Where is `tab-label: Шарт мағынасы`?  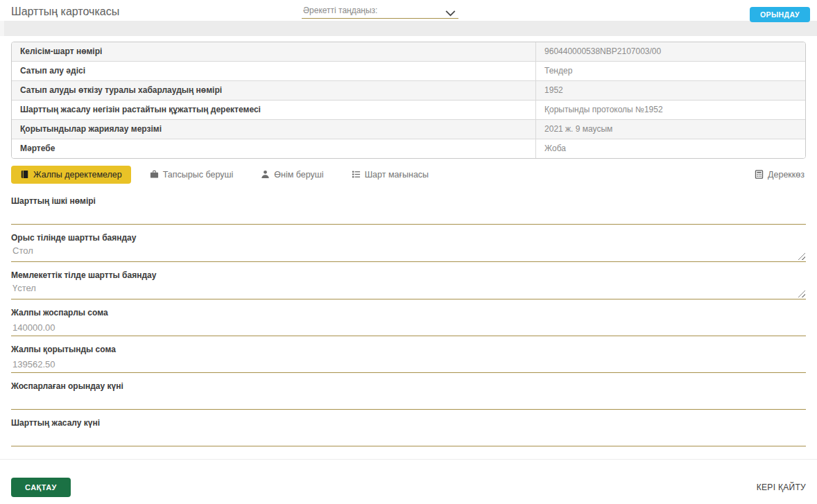 tab-label: Шарт мағынасы is located at coordinates (397, 175).